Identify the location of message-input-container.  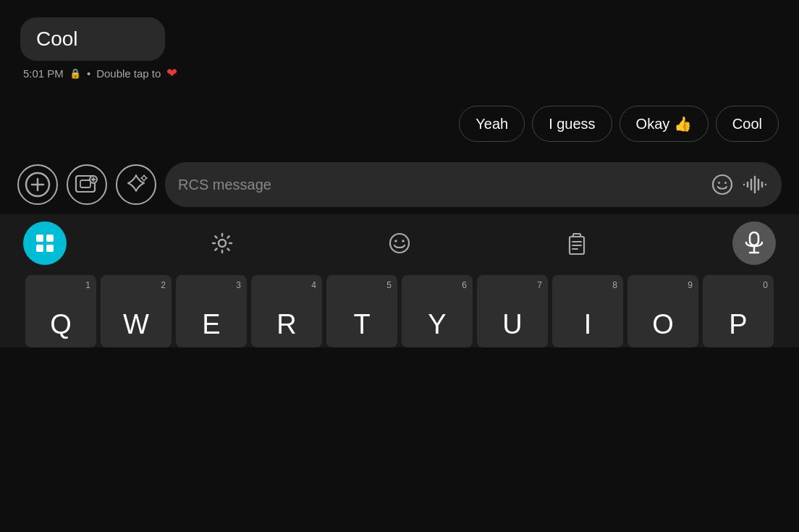
(473, 185).